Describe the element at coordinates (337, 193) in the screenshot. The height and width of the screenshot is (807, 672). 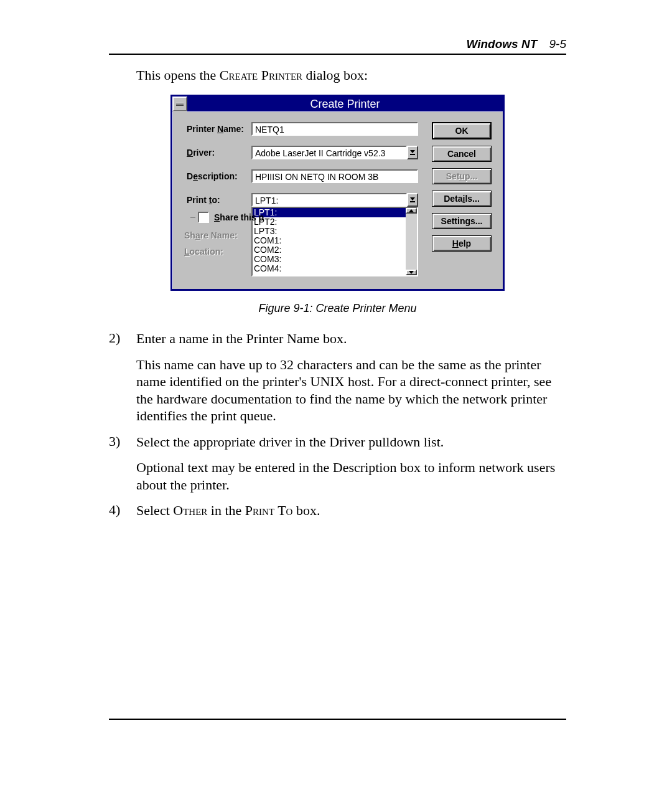
I see `create-printer-dialog: Create Printer Printer Name: NETQ1 Drive…` at that location.